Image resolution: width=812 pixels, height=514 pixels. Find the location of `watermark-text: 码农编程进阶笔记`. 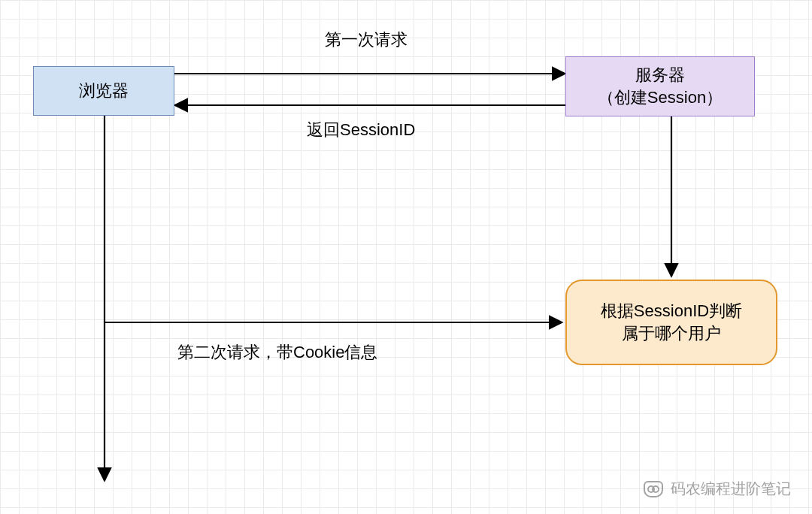

watermark-text: 码农编程进阶笔记 is located at coordinates (731, 488).